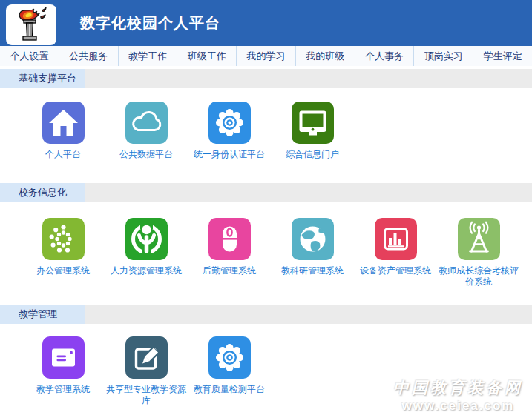 This screenshot has height=418, width=532. What do you see at coordinates (326, 56) in the screenshot?
I see `tab-my-class: 我的班级` at bounding box center [326, 56].